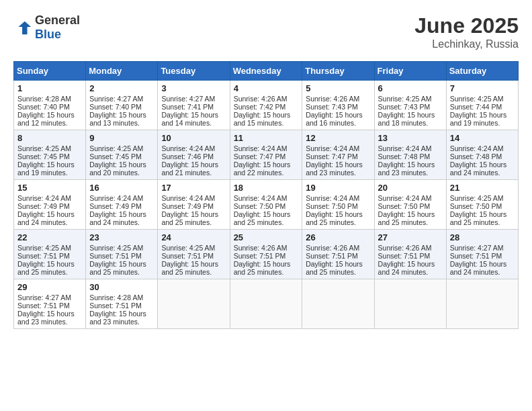 This screenshot has width=532, height=411. I want to click on day-number: 19, so click(338, 188).